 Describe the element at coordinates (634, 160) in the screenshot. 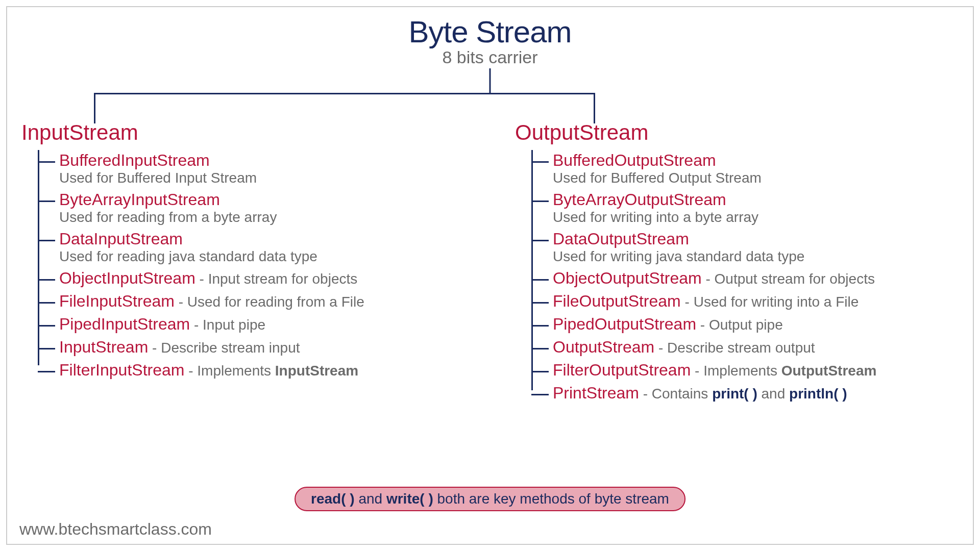

I see `outputstream-node-name: BufferedOutputStream` at that location.